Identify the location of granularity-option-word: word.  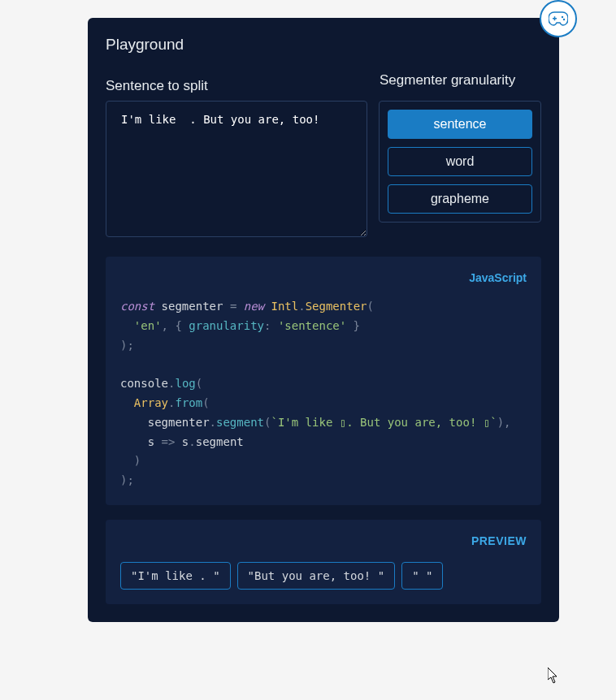
(460, 162).